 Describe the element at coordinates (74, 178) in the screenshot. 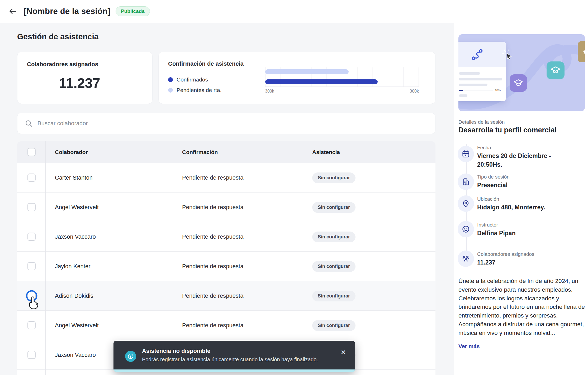

I see `collaborator-name: Carter Stanton` at that location.